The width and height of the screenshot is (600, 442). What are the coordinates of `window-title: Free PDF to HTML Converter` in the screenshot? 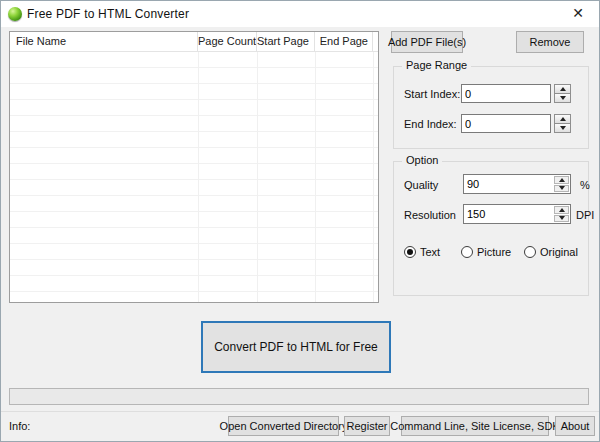 It's located at (108, 14).